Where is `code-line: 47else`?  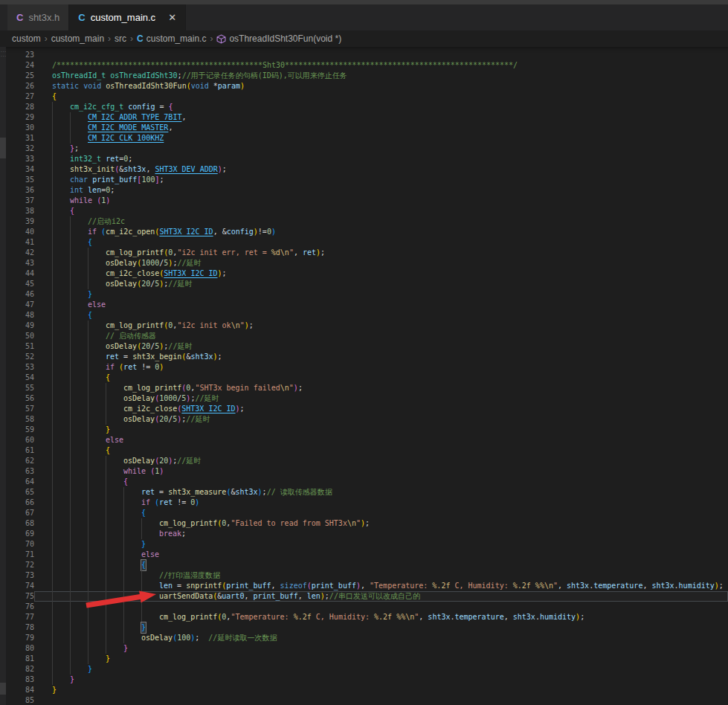 code-line: 47else is located at coordinates (367, 305).